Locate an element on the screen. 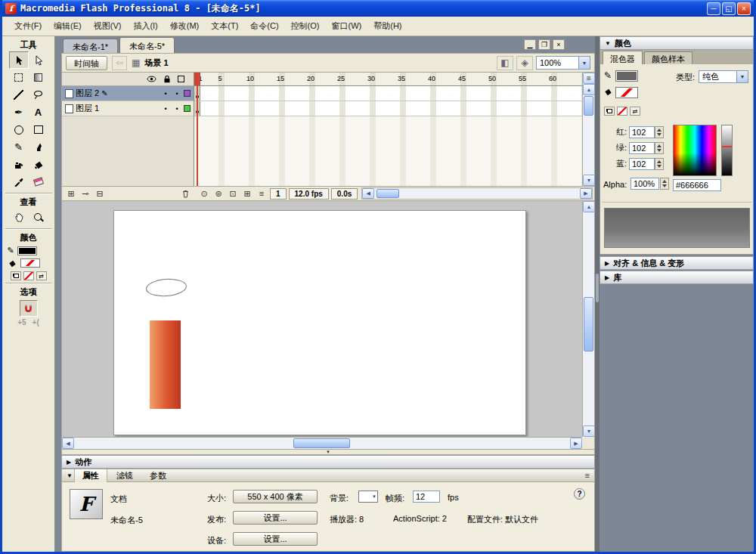 This screenshot has height=554, width=756. pencil-tool: ✎ is located at coordinates (19, 147).